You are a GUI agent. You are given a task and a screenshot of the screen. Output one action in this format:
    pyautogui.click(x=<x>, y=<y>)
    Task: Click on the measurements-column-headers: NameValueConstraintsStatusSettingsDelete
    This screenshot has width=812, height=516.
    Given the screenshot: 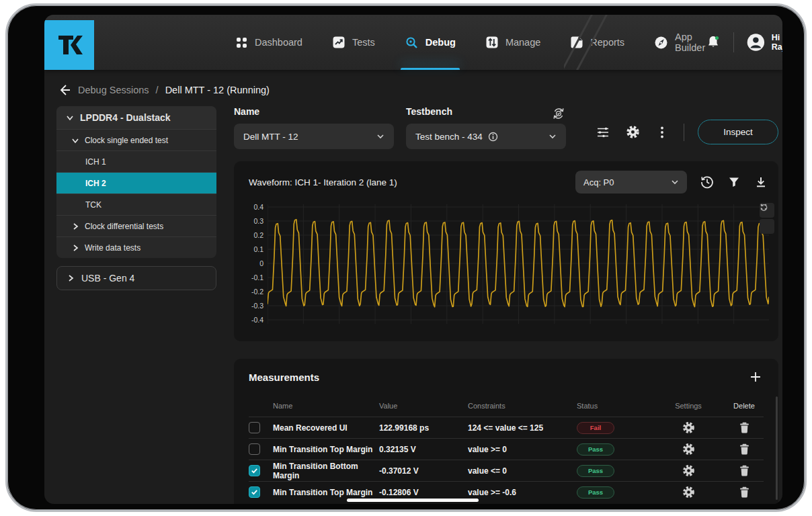 What is the action you would take?
    pyautogui.click(x=506, y=406)
    